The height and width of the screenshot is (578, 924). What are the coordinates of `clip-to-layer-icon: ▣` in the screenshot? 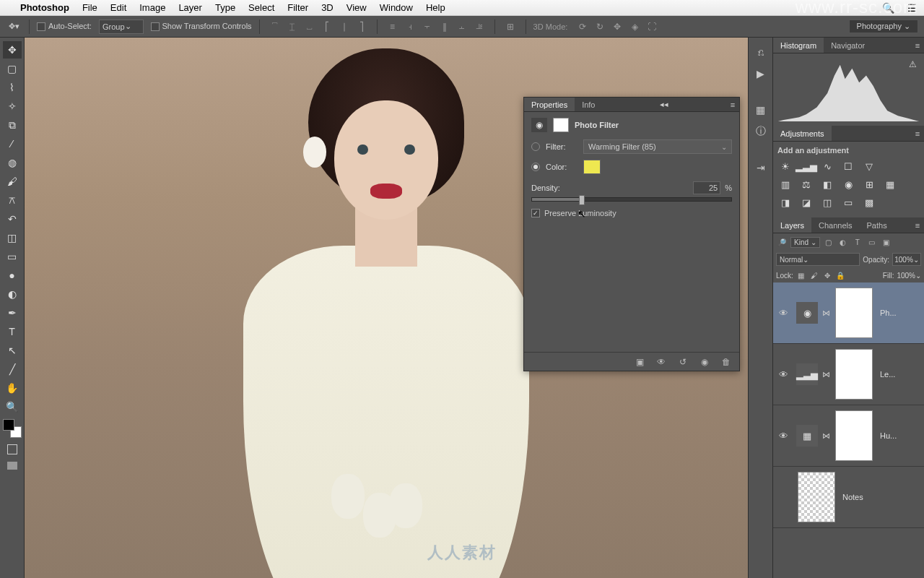 It's located at (640, 362).